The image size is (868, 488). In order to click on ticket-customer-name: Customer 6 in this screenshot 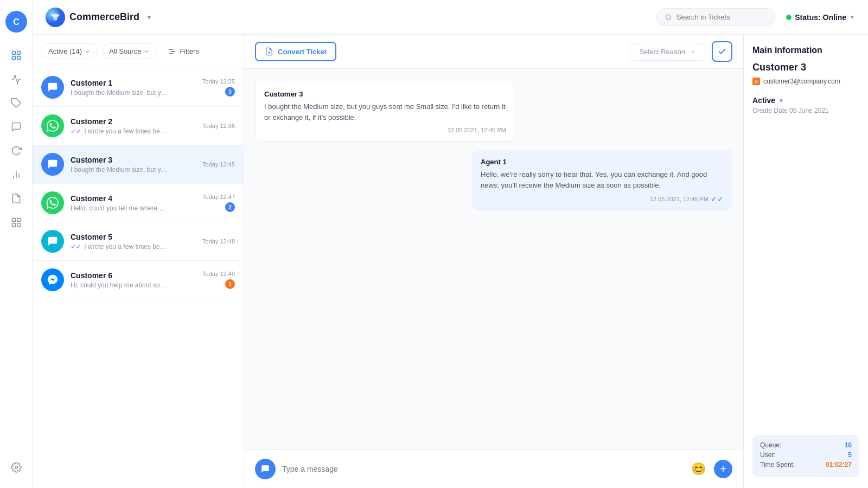, I will do `click(133, 275)`.